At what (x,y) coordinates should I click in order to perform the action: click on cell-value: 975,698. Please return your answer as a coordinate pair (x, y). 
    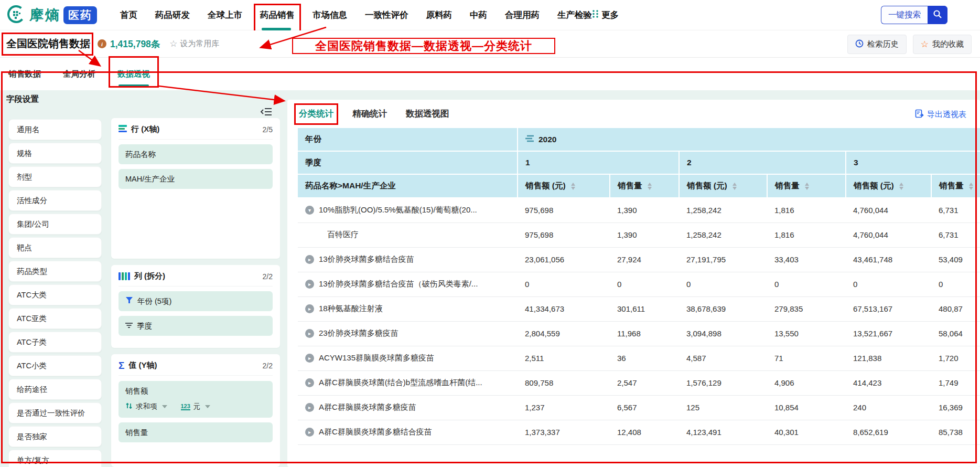
    Looking at the image, I should click on (564, 210).